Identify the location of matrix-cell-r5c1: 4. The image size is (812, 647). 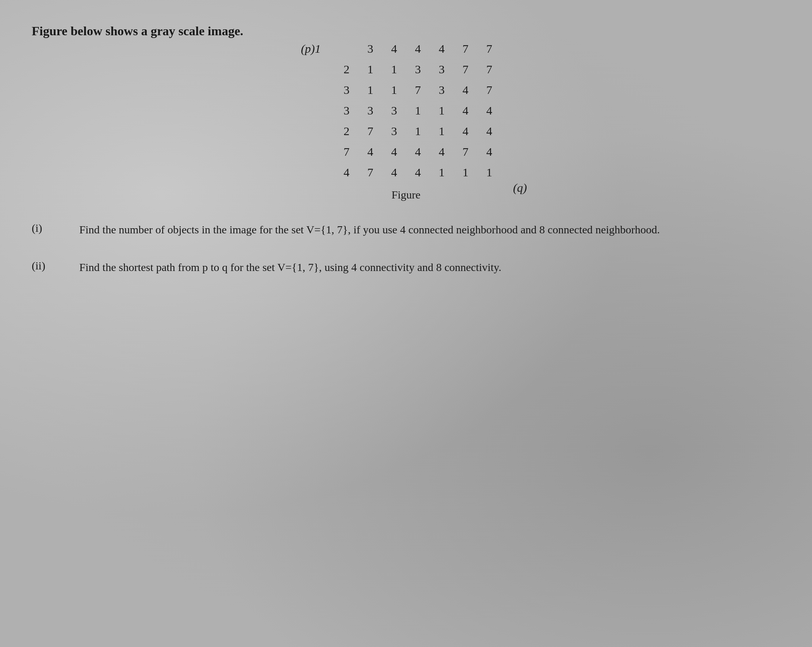
(370, 152).